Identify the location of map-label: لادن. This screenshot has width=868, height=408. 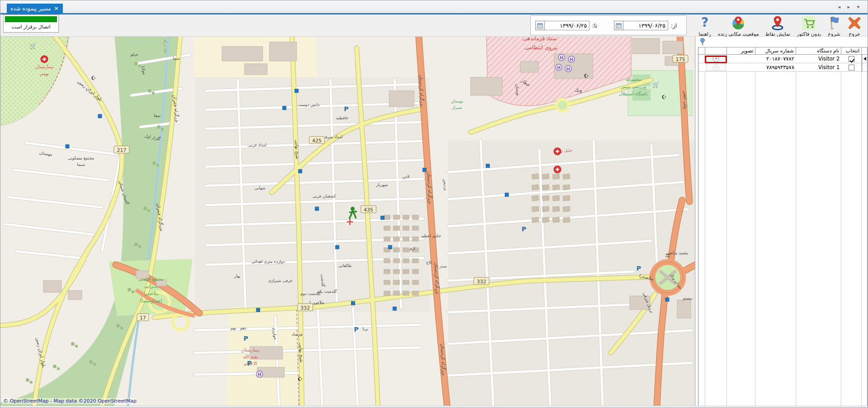
(406, 177).